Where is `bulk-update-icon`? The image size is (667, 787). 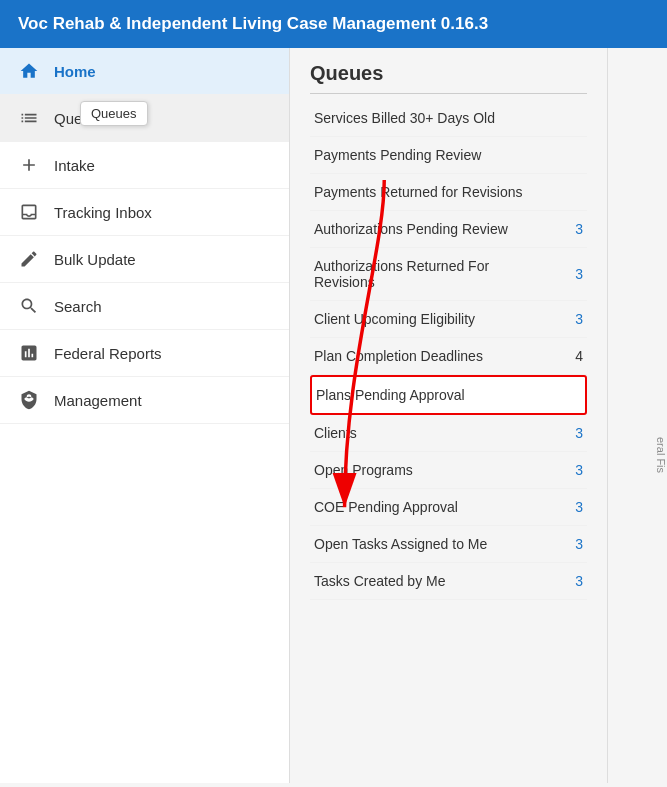 bulk-update-icon is located at coordinates (29, 259).